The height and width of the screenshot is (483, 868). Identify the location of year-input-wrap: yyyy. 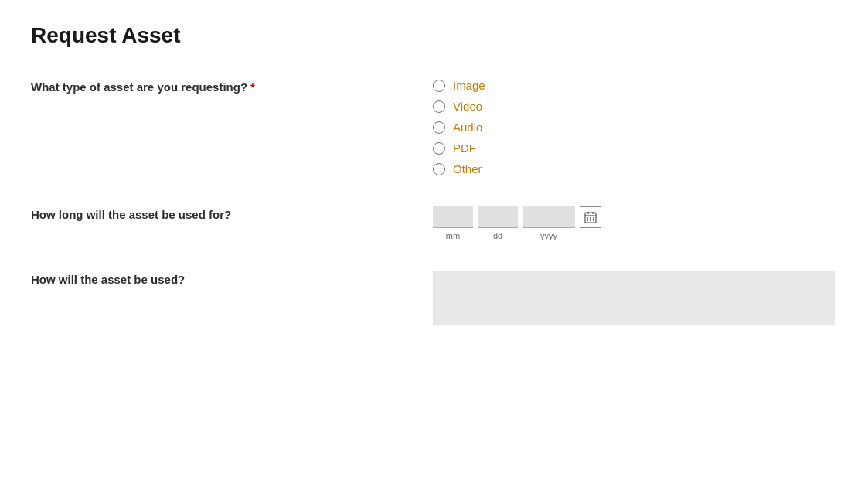
(549, 223).